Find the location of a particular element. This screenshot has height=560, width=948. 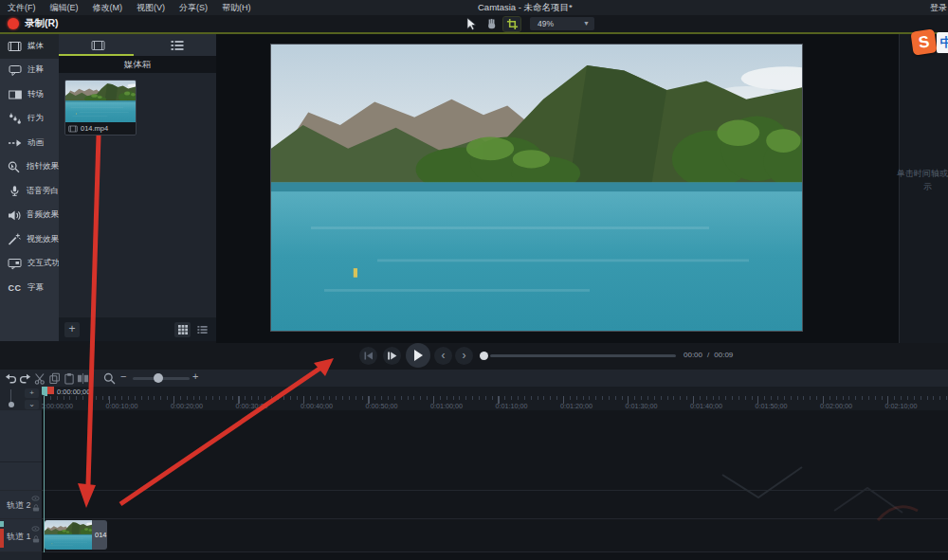

menu-item-0: 文件(F) is located at coordinates (22, 8).